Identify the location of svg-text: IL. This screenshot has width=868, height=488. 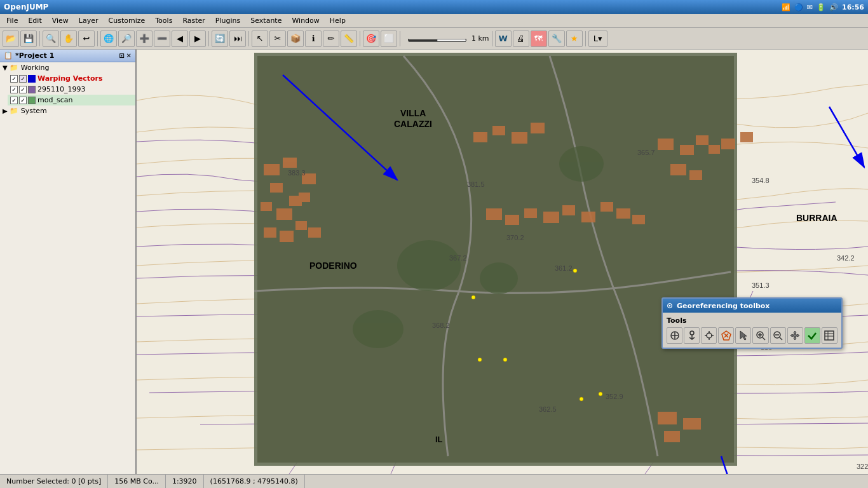
(439, 440).